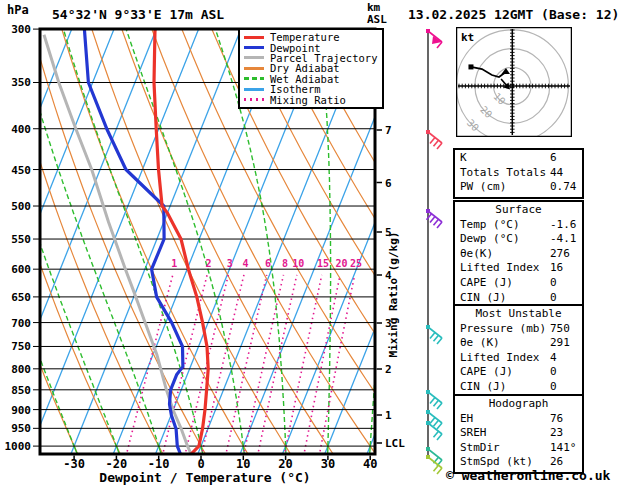 The width and height of the screenshot is (629, 486). Describe the element at coordinates (518, 188) in the screenshot. I see `stat-row: PW (cm)0.74` at that location.